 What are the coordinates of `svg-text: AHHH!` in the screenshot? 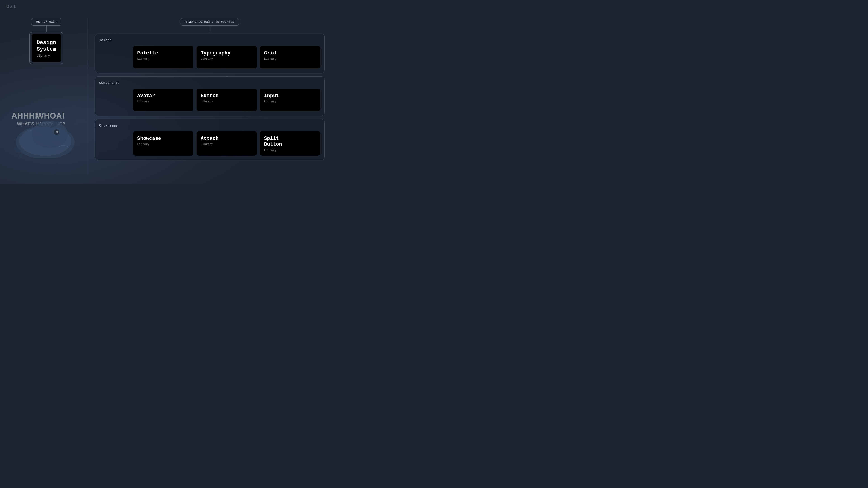 It's located at (24, 116).